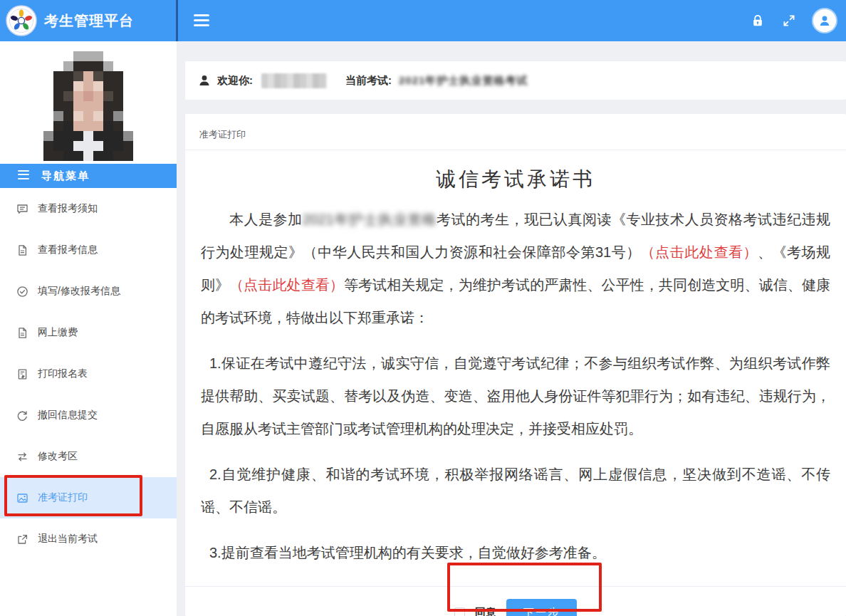 The width and height of the screenshot is (846, 616). I want to click on nav-menu: 查看报考须知 查看报考信息 填写/修改报考信息 网上缴费, so click(88, 374).